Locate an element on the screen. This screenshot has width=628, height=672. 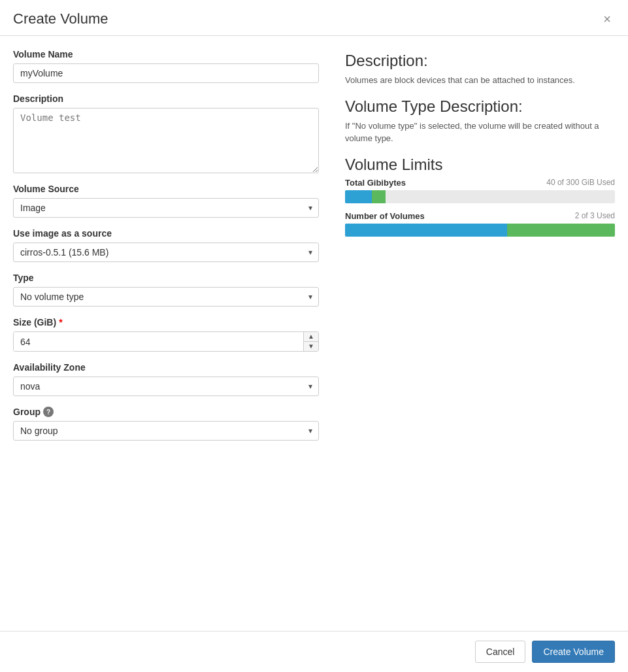
total-gibibytes-green-bar is located at coordinates (379, 197).